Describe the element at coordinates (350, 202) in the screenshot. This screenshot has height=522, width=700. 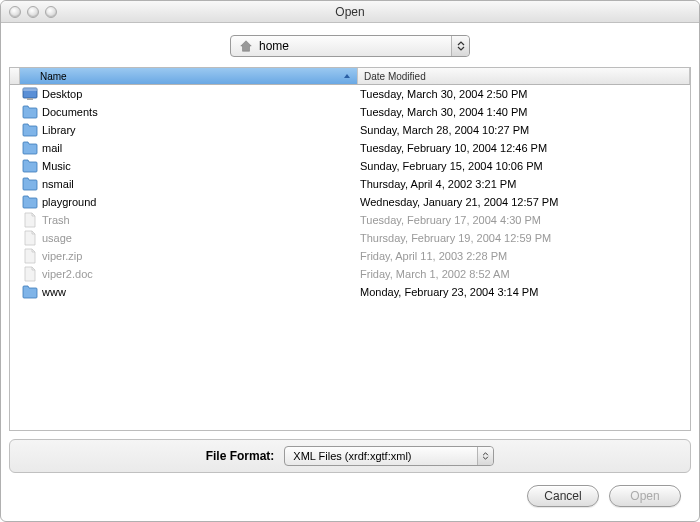
I see `file-row: playgroundWednesday, January 21, 2004 12…` at that location.